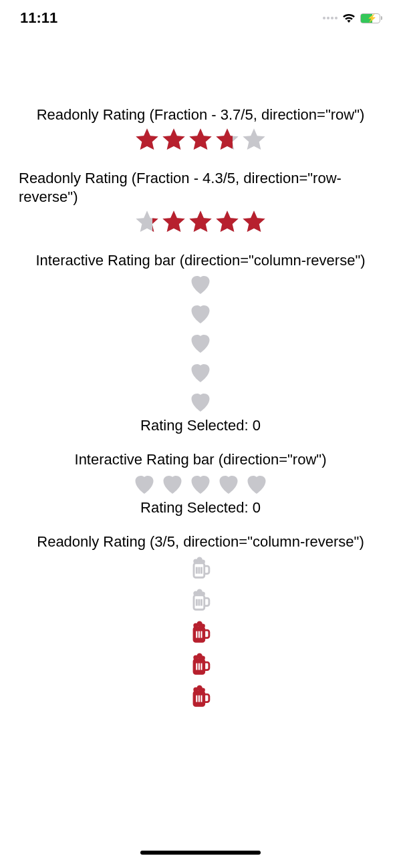 The image size is (401, 868). I want to click on star-rating-row-reverse, so click(200, 222).